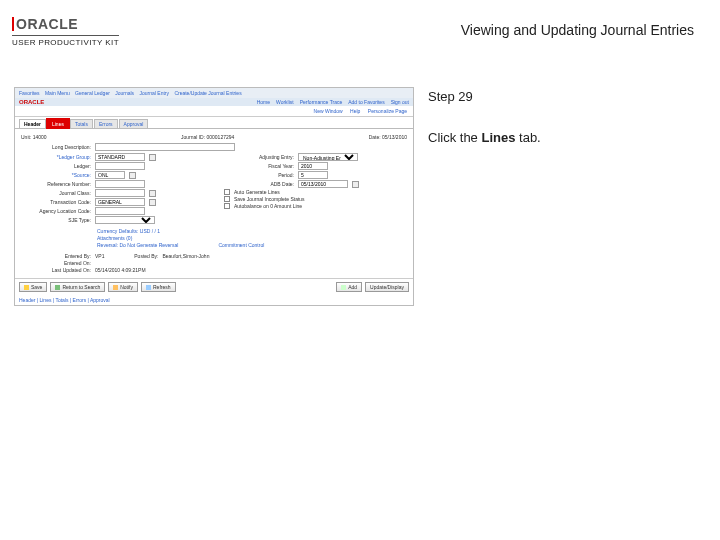 This screenshot has width=720, height=540. What do you see at coordinates (313, 175) in the screenshot?
I see `period-input` at bounding box center [313, 175].